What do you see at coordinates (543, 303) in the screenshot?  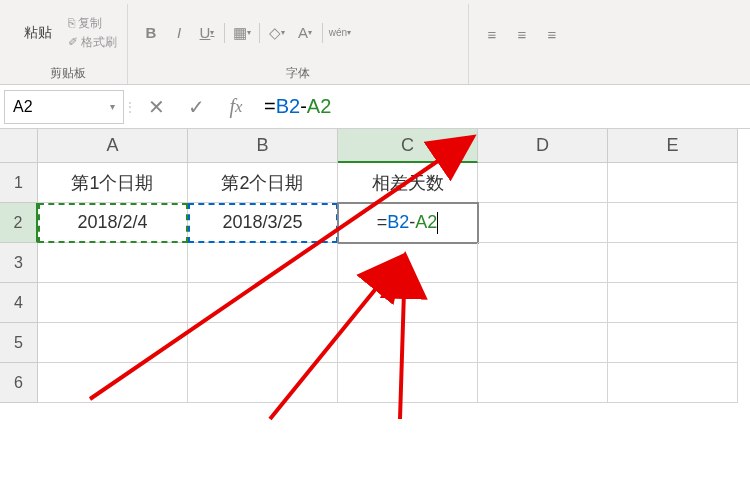 I see `cell-d4` at bounding box center [543, 303].